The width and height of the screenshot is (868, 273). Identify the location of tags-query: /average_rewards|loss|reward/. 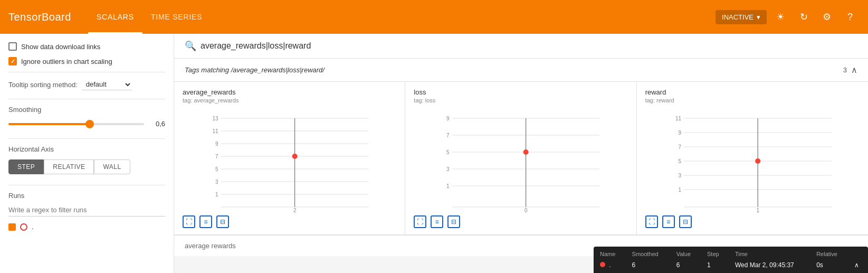
(278, 70).